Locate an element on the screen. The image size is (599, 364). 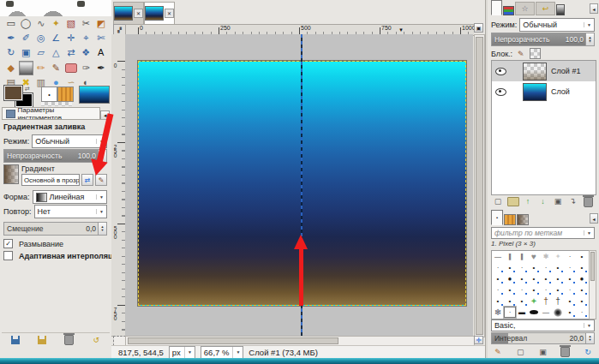
dock-menu-button-2: ◂ is located at coordinates (594, 218).